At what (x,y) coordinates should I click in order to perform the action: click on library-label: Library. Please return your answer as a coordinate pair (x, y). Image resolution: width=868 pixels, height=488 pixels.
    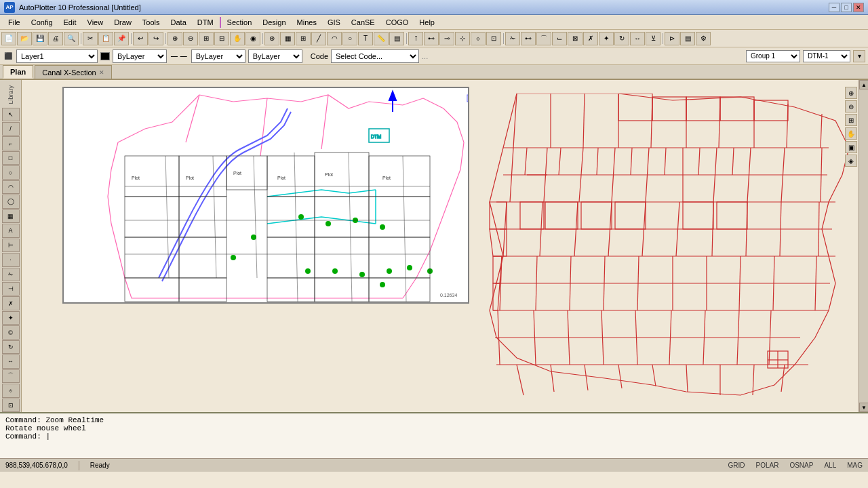
    Looking at the image, I should click on (11, 95).